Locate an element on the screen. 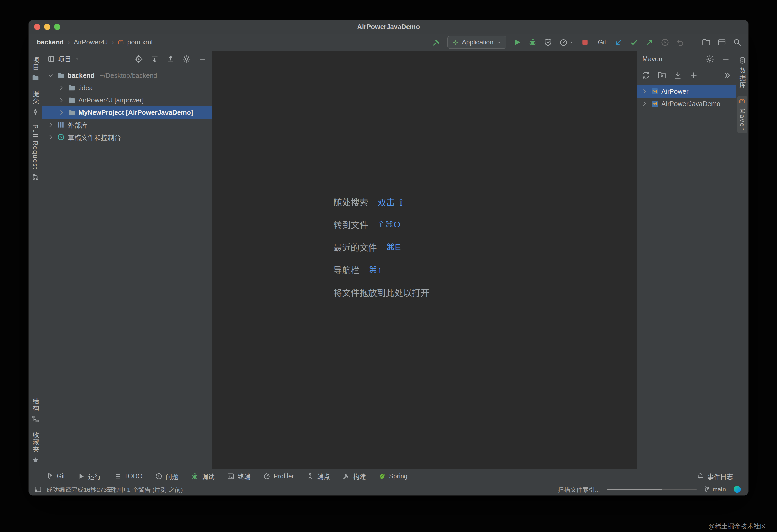  status-bar-right: 扫描文件索引... main is located at coordinates (650, 489).